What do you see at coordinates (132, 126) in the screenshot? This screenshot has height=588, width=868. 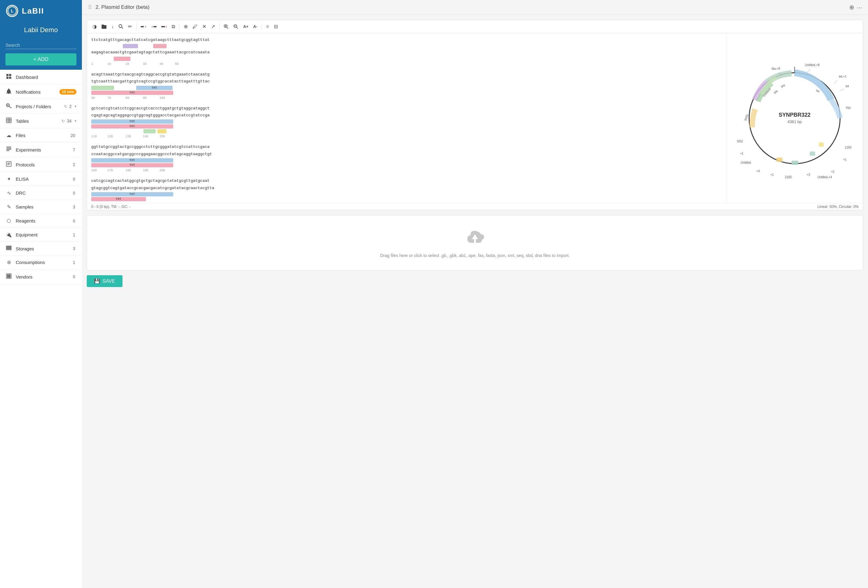 I see `annotation-pink-3: tet` at bounding box center [132, 126].